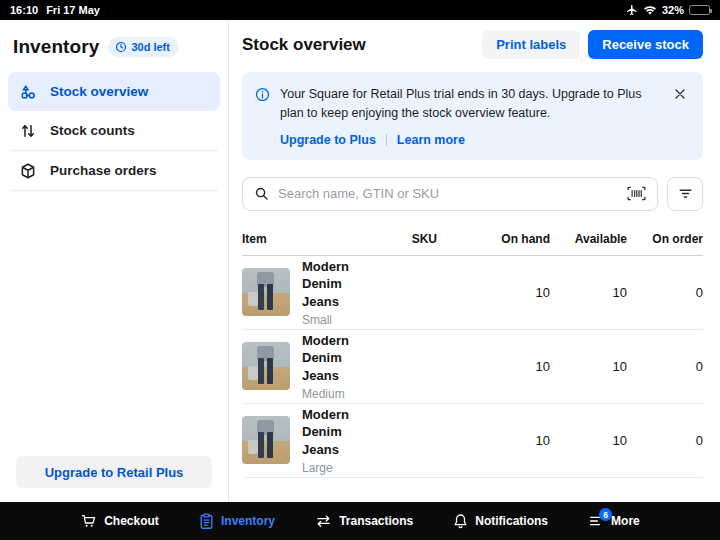 This screenshot has width=720, height=540. I want to click on transfer-arrows-icon, so click(324, 521).